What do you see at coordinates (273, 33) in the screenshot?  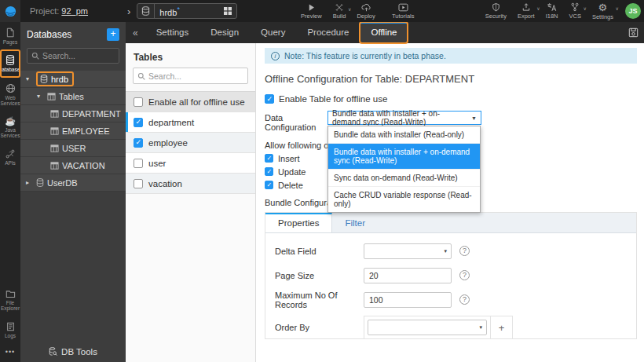 I see `tab-query: Query` at bounding box center [273, 33].